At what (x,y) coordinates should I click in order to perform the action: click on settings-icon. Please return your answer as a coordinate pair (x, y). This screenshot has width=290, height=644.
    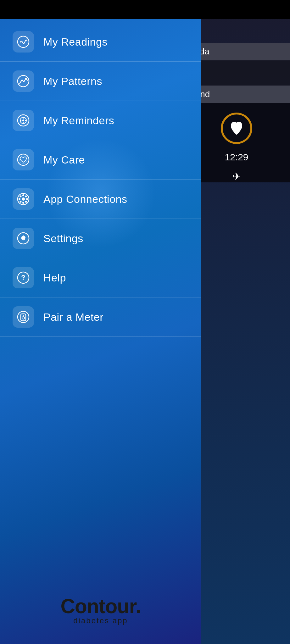
    Looking at the image, I should click on (23, 238).